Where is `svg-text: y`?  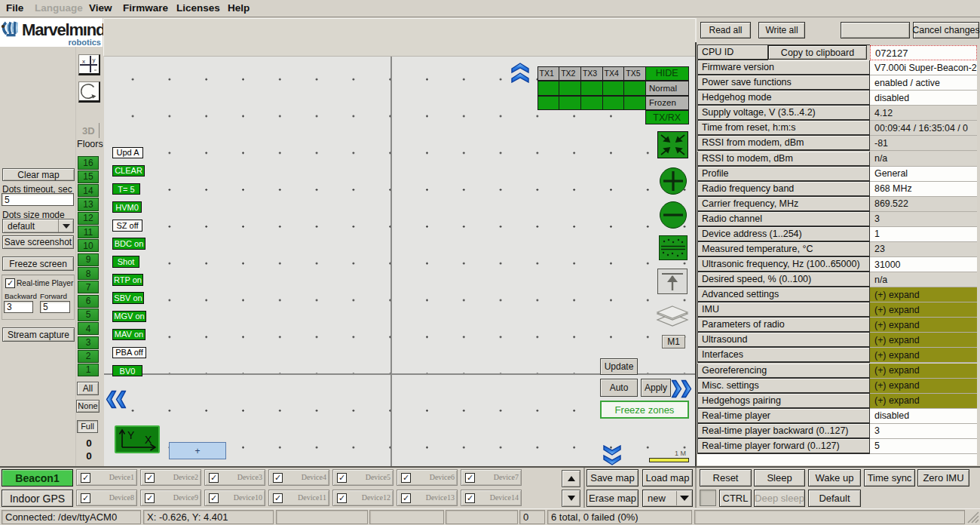 svg-text: y is located at coordinates (94, 60).